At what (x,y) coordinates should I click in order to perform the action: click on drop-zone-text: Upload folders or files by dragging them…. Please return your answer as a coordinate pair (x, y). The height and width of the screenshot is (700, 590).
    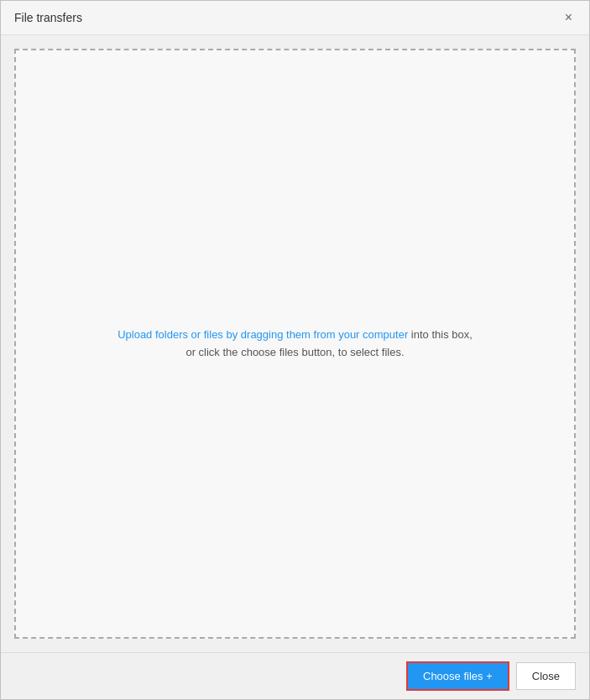
    Looking at the image, I should click on (295, 344).